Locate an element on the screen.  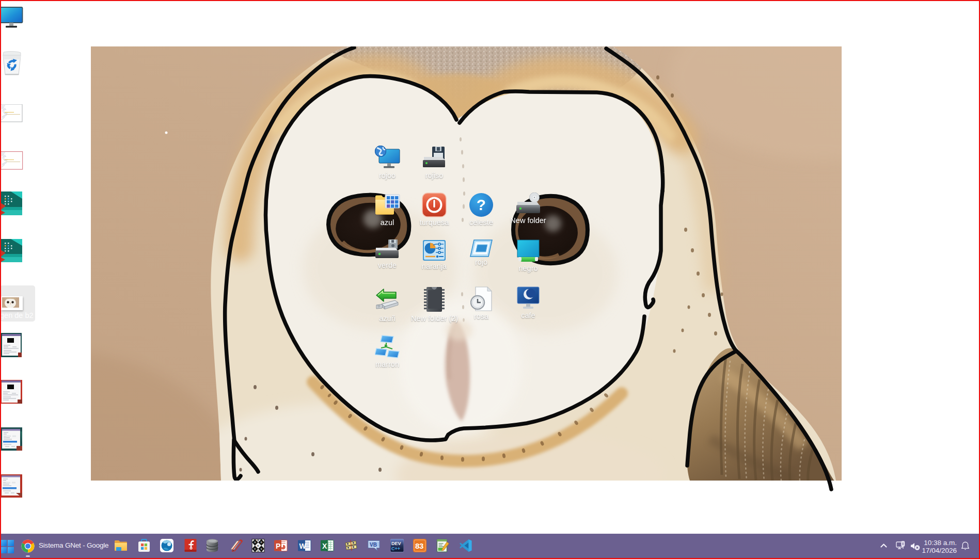
svg-text: 3 is located at coordinates (421, 546).